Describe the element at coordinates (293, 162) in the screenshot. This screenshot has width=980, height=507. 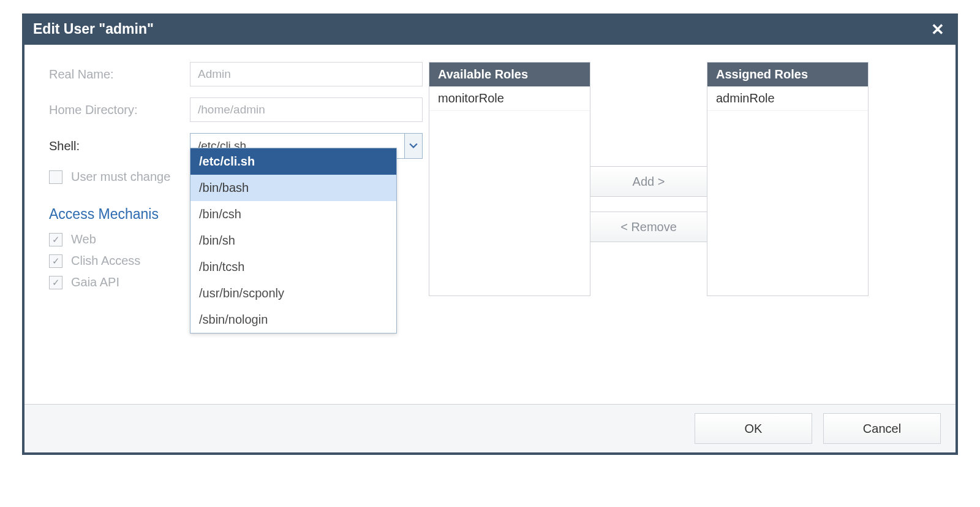
I see `shell-option: /etc/cli.sh` at that location.